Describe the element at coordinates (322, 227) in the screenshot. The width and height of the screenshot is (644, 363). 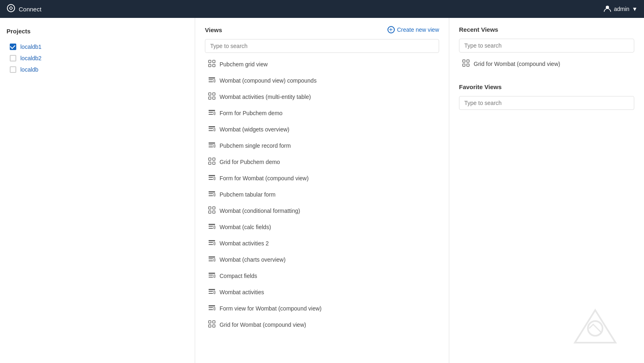
I see `view-list-item: Wombat (calc fields)` at that location.